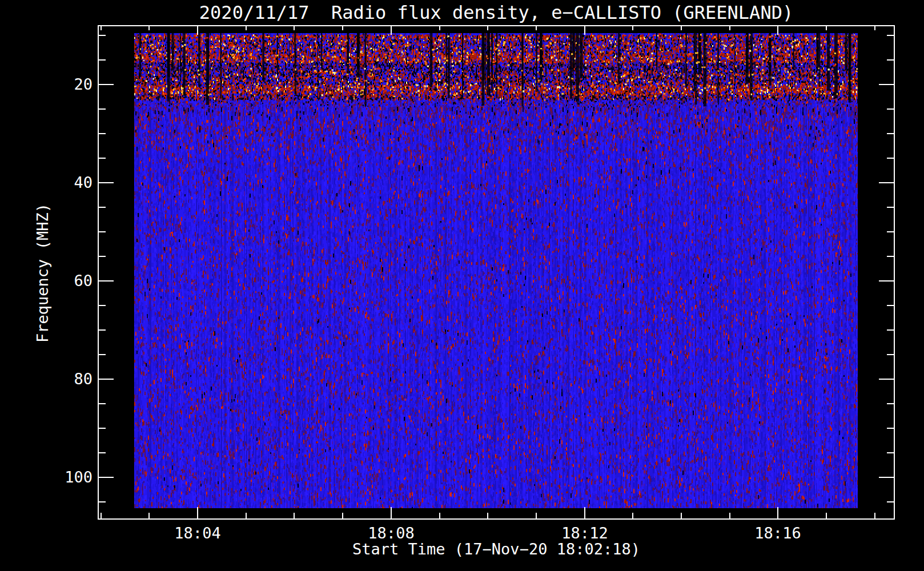 The height and width of the screenshot is (571, 924). I want to click on x-tick-label: 18:04, so click(198, 533).